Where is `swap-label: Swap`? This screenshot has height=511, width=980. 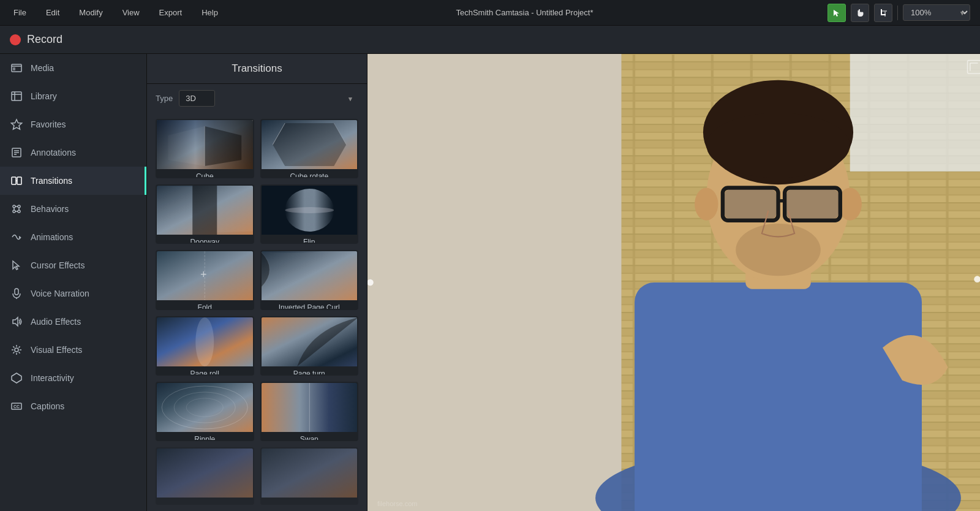
swap-label: Swap is located at coordinates (310, 436).